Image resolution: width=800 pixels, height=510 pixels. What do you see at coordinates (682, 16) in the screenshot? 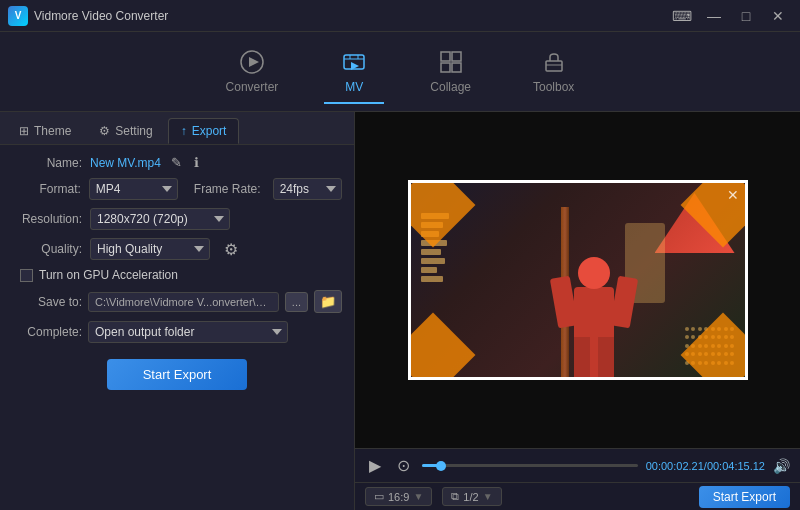
I see `keyboard-button: ⌨` at bounding box center [682, 16].